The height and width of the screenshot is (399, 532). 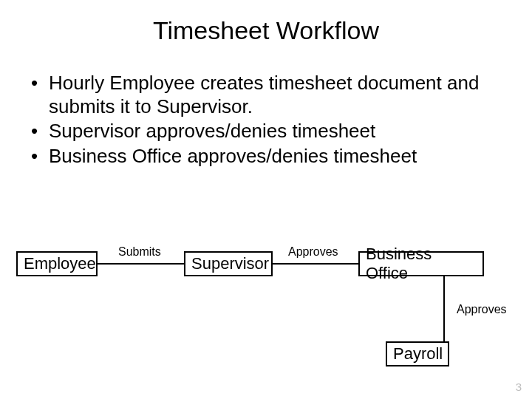 What do you see at coordinates (266, 30) in the screenshot?
I see `slide-title: Timesheet Workflow` at bounding box center [266, 30].